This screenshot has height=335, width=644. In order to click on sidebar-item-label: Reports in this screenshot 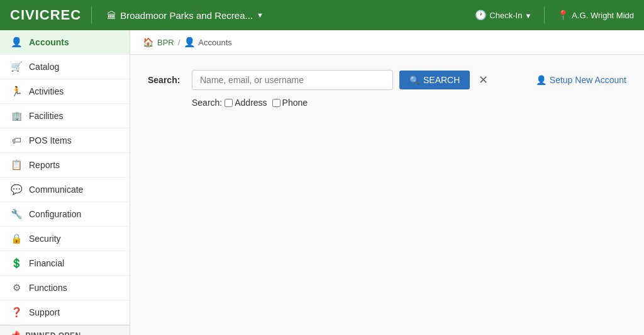, I will do `click(44, 165)`.